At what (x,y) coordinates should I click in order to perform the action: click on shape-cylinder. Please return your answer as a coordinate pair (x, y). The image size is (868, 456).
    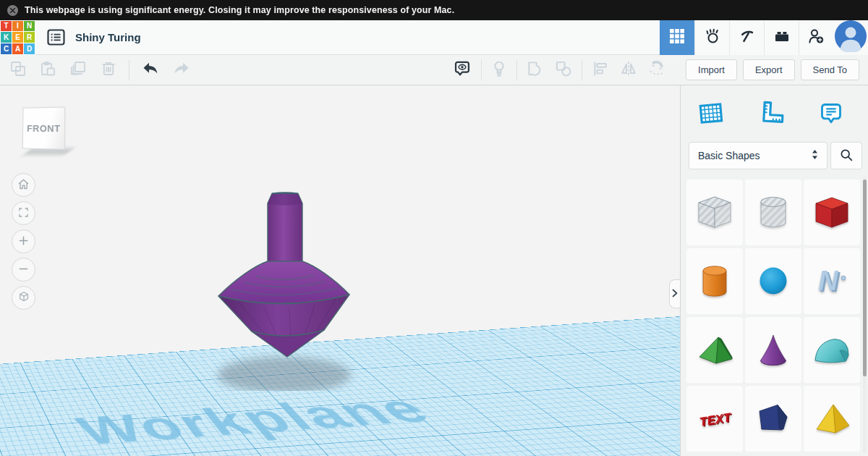
    Looking at the image, I should click on (715, 281).